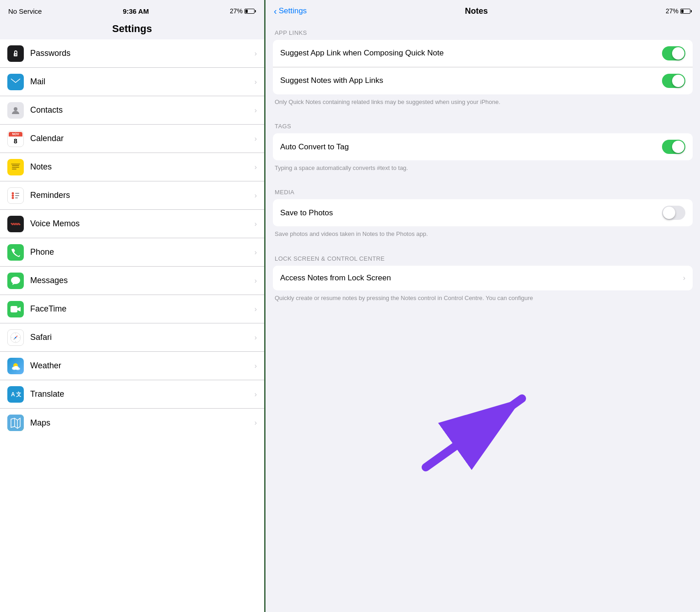  Describe the element at coordinates (691, 11) in the screenshot. I see `right-battery-tip` at that location.